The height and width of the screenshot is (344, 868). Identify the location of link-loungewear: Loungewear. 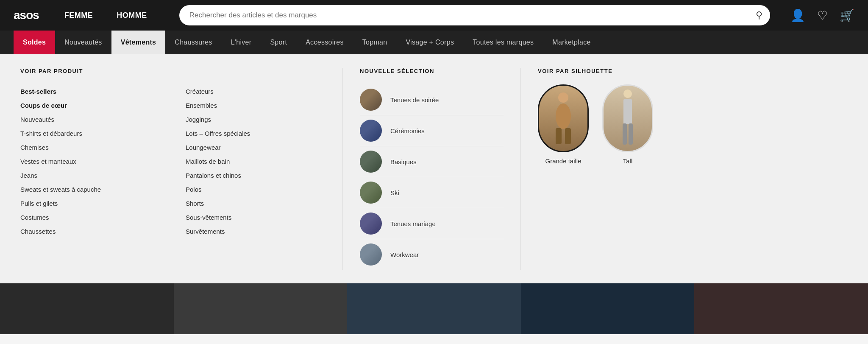
(256, 148).